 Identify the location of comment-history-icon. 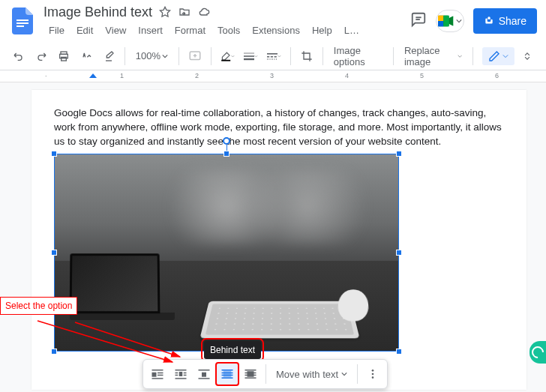
(418, 21).